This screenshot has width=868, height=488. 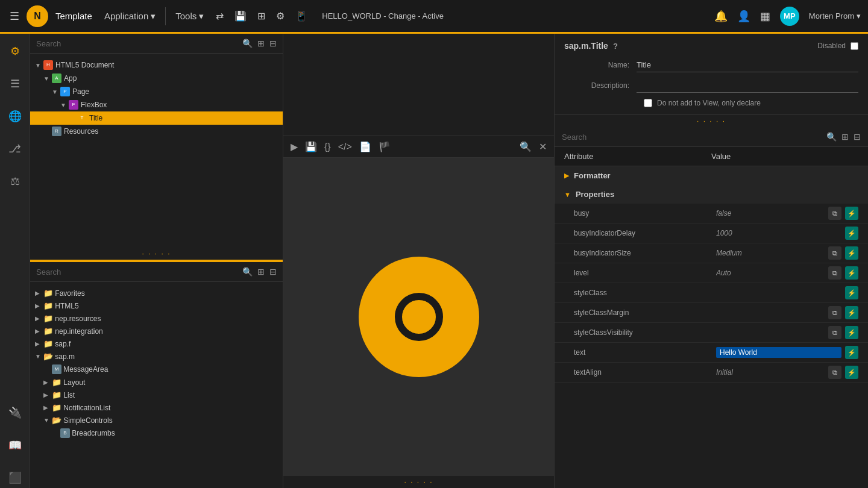 What do you see at coordinates (261, 43) in the screenshot?
I see `tree-expand-icon: ⊞` at bounding box center [261, 43].